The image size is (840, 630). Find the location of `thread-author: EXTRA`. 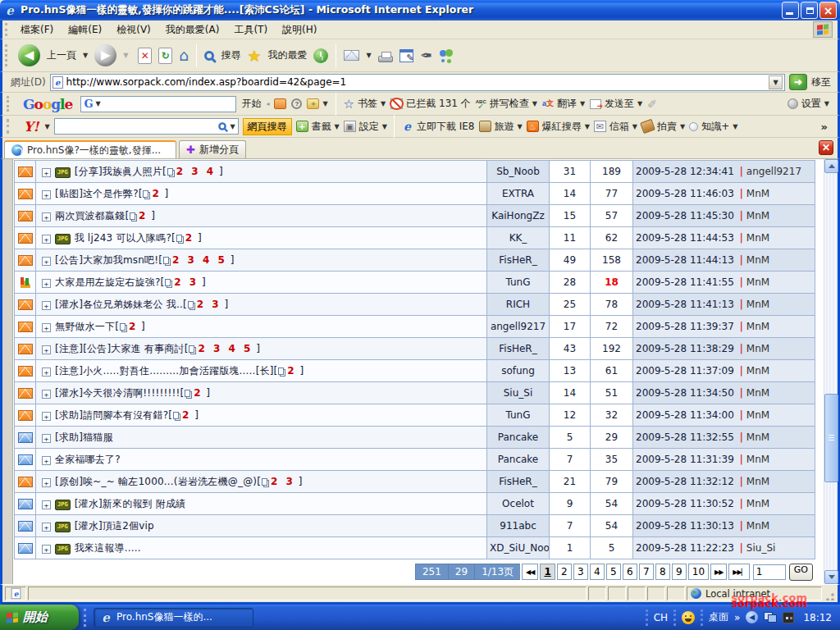

thread-author: EXTRA is located at coordinates (518, 194).